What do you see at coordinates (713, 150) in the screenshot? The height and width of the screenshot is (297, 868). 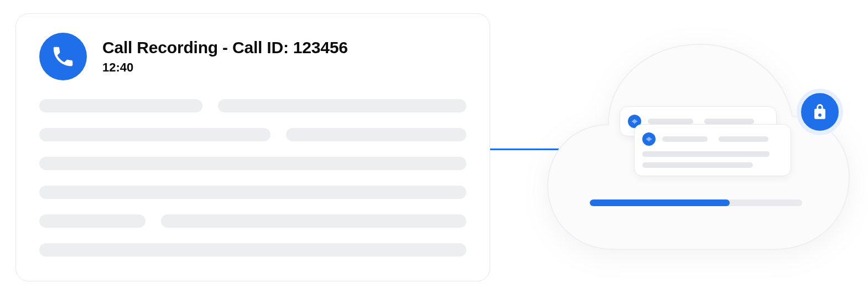 I see `mini-card-front` at bounding box center [713, 150].